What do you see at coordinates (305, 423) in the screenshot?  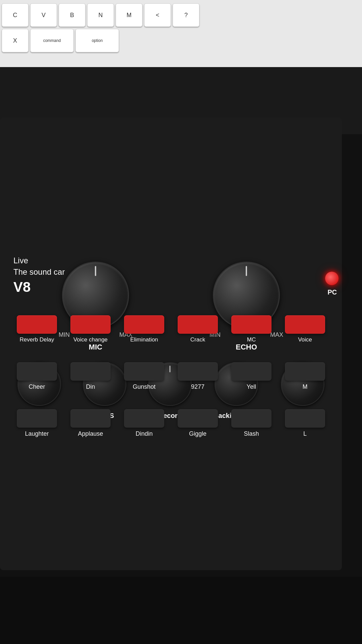 I see `l-group: L` at bounding box center [305, 423].